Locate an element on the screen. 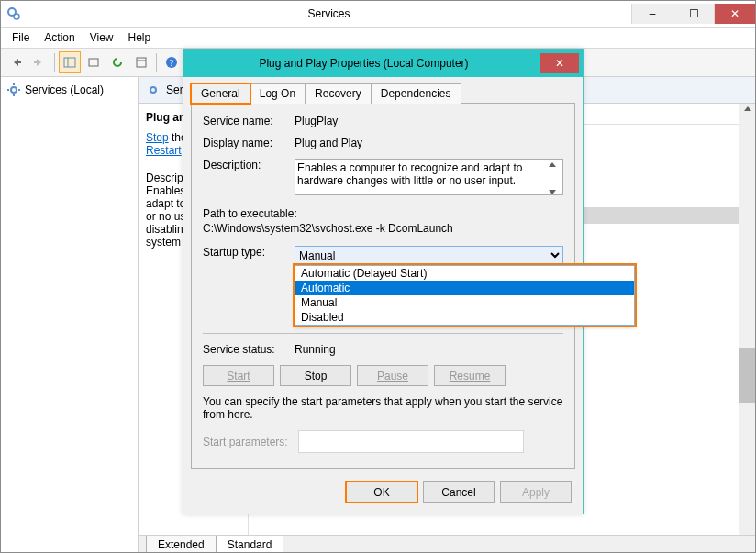  option-automatic-delayed: Automatic (Delayed Start) is located at coordinates (464, 273).